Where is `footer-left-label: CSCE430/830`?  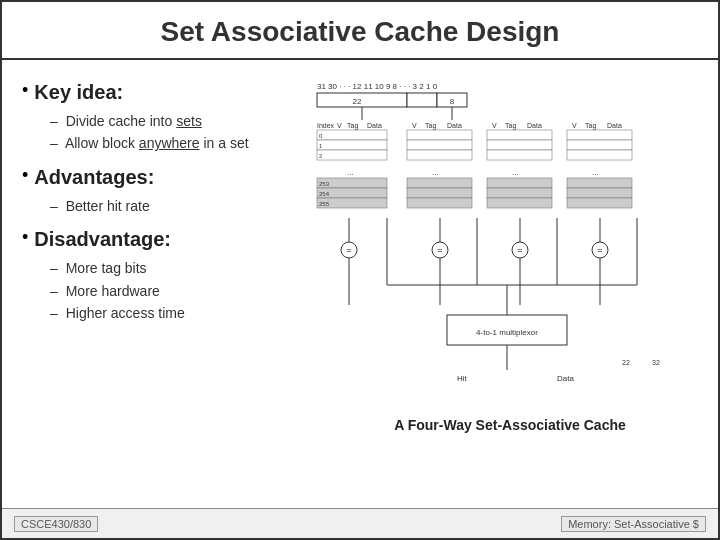
footer-left-label: CSCE430/830 is located at coordinates (56, 524).